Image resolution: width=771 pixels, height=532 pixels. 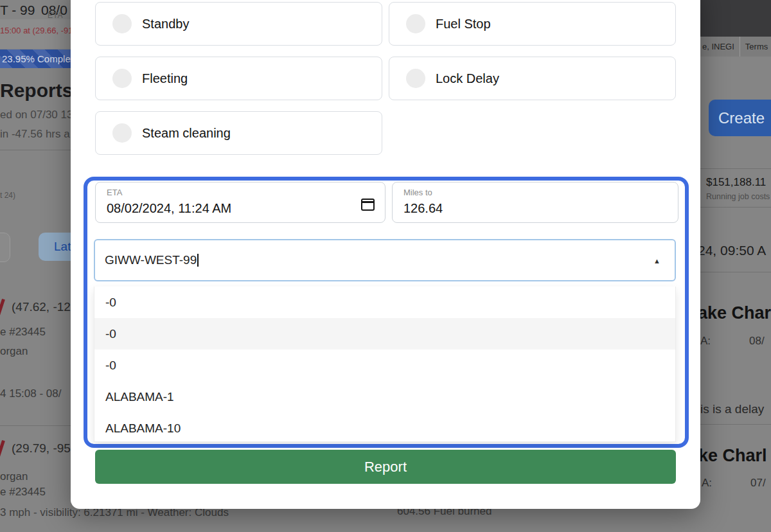 What do you see at coordinates (717, 46) in the screenshot?
I see `map-attribution: e, INEGI` at bounding box center [717, 46].